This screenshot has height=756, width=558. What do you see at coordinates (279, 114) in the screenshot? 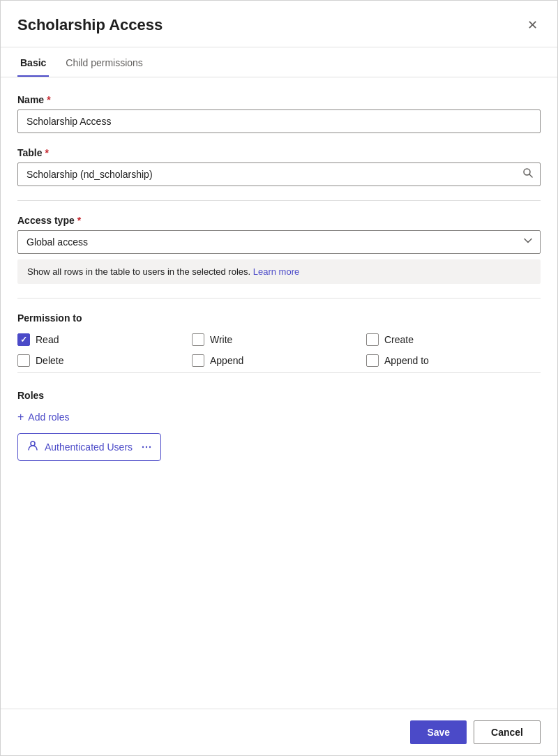
I see `name-field-group: Name *` at bounding box center [279, 114].